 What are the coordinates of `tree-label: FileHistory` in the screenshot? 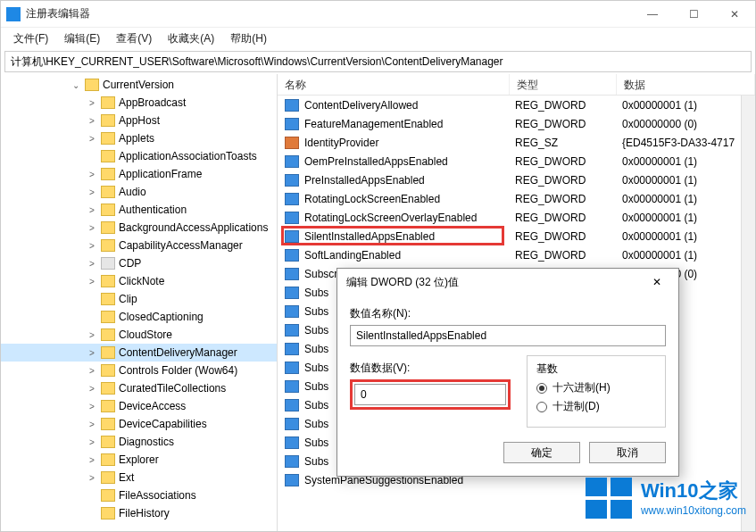 It's located at (145, 513).